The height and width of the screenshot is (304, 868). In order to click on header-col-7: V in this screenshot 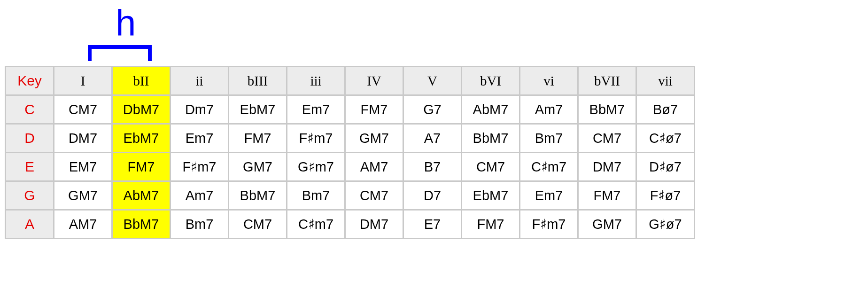, I will do `click(432, 81)`.